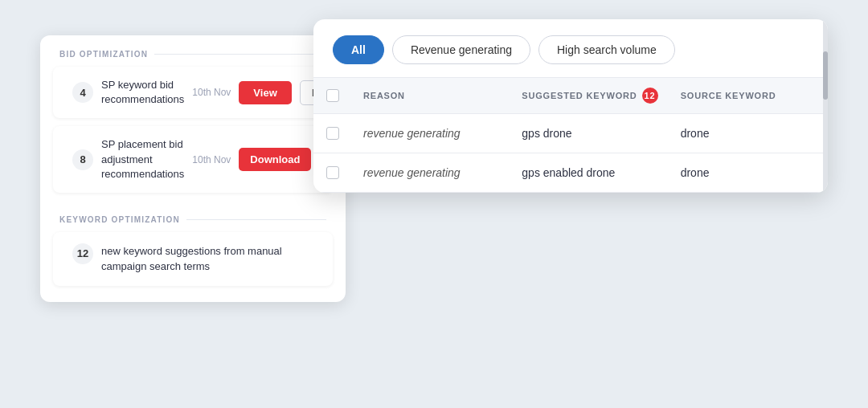 This screenshot has height=408, width=868. What do you see at coordinates (275, 159) in the screenshot?
I see `download-button: Download` at bounding box center [275, 159].